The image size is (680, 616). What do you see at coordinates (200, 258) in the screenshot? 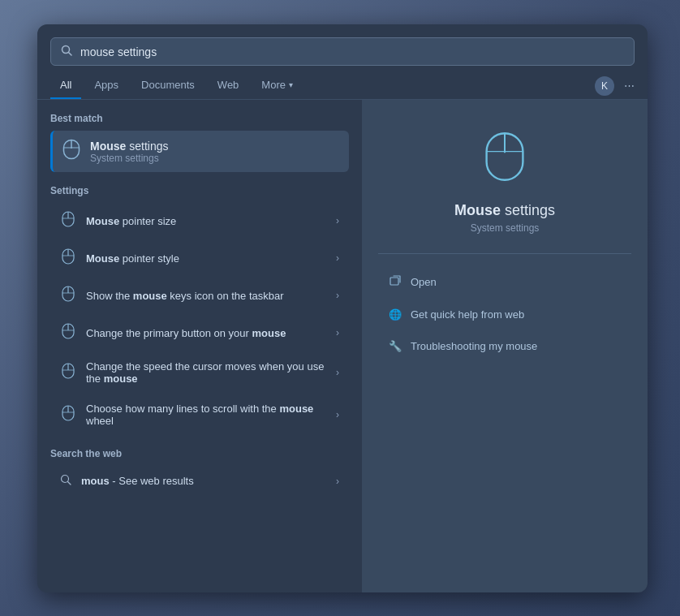
I see `list-item: Mouse pointer style ›` at bounding box center [200, 258].